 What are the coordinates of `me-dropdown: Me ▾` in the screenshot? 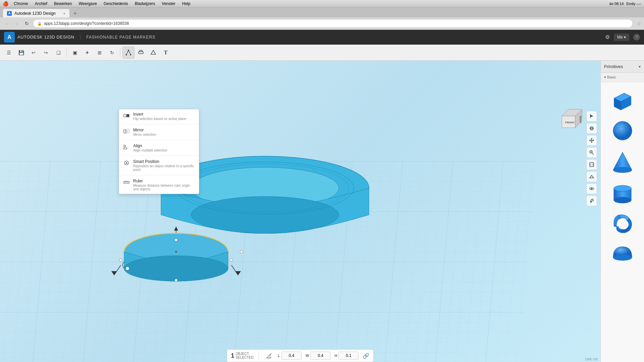 It's located at (622, 37).